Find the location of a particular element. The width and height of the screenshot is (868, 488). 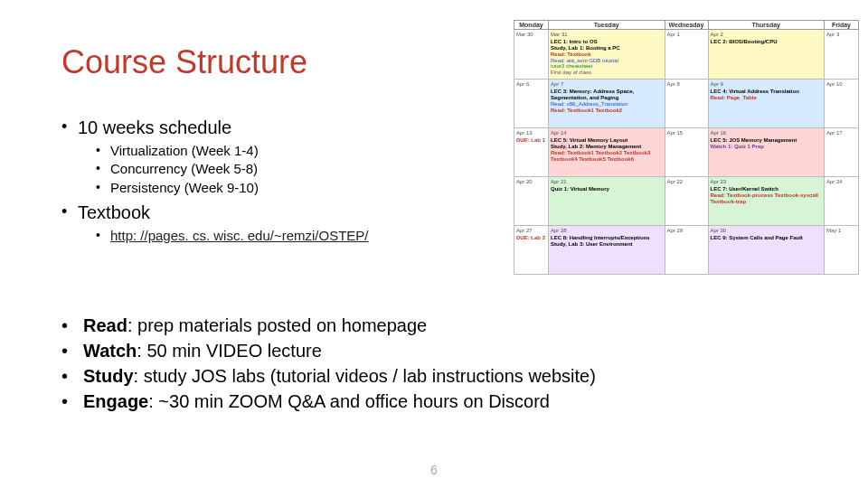

cell-w2-thu: Apr 9 LEC 4: Virtual Address Translation… is located at coordinates (767, 104).